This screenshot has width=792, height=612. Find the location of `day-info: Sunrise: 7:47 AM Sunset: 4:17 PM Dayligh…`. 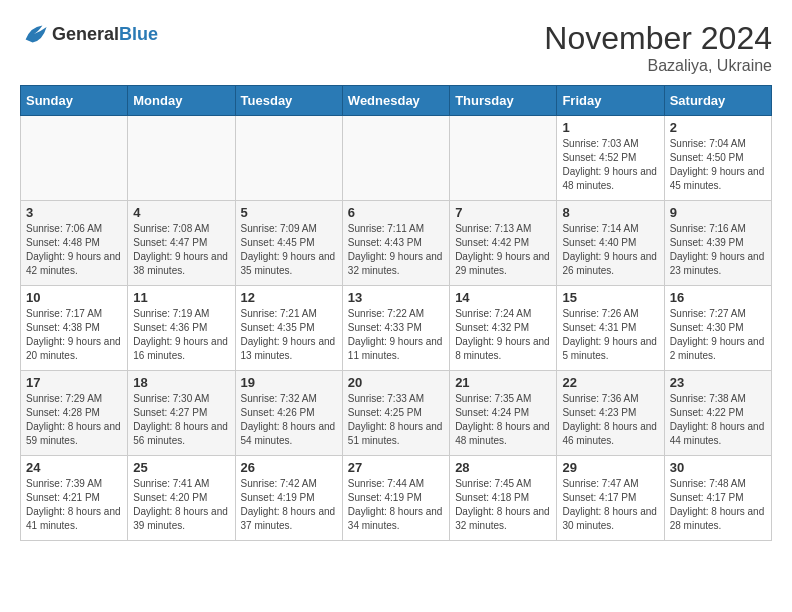

day-info: Sunrise: 7:47 AM Sunset: 4:17 PM Dayligh… is located at coordinates (610, 505).